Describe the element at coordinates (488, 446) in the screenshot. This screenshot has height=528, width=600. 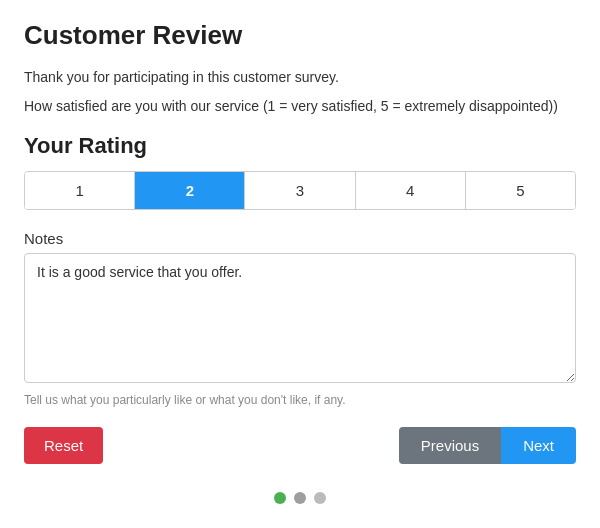
I see `nav-buttons: Previous Next` at that location.